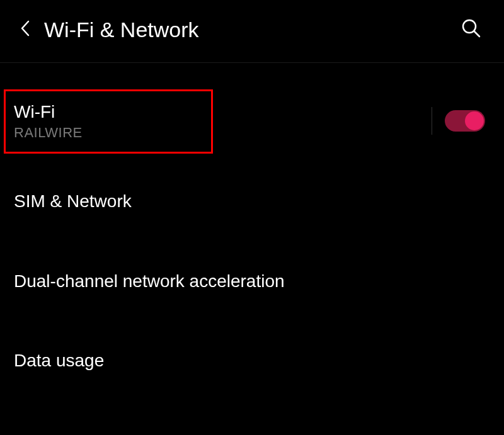 Image resolution: width=504 pixels, height=435 pixels. What do you see at coordinates (471, 30) in the screenshot?
I see `search-icon` at bounding box center [471, 30].